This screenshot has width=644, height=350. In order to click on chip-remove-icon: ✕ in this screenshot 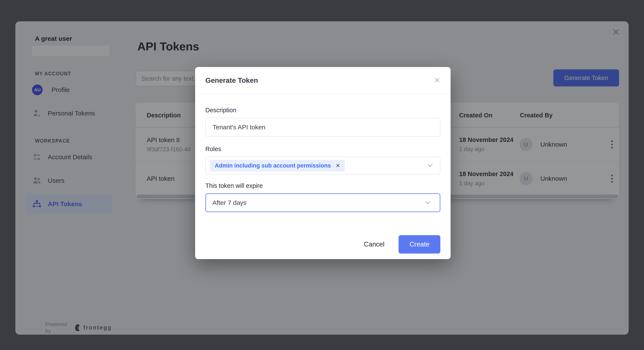, I will do `click(338, 166)`.